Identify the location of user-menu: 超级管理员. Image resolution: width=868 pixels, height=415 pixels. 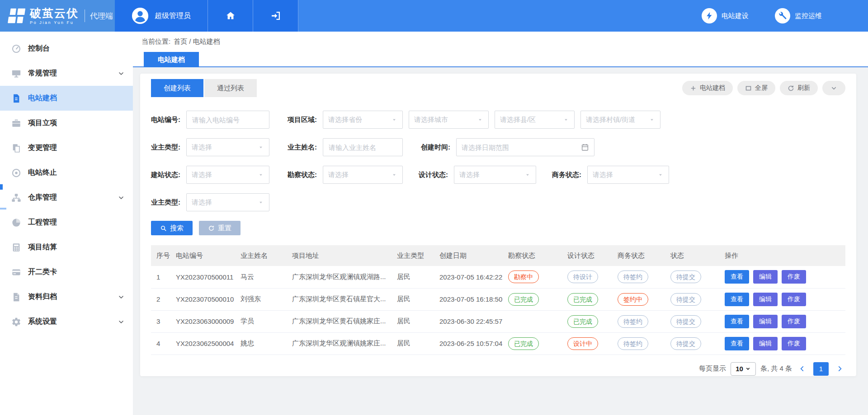
(161, 16).